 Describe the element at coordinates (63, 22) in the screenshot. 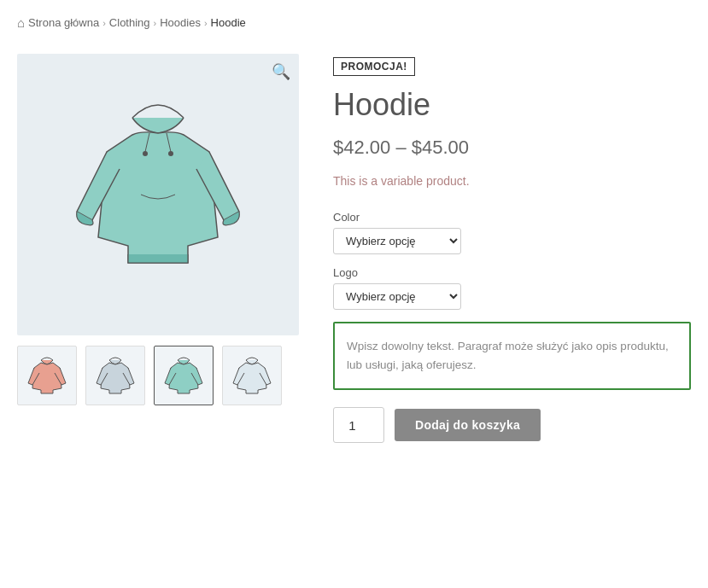

I see `breadcrumb-home: Strona główna` at that location.